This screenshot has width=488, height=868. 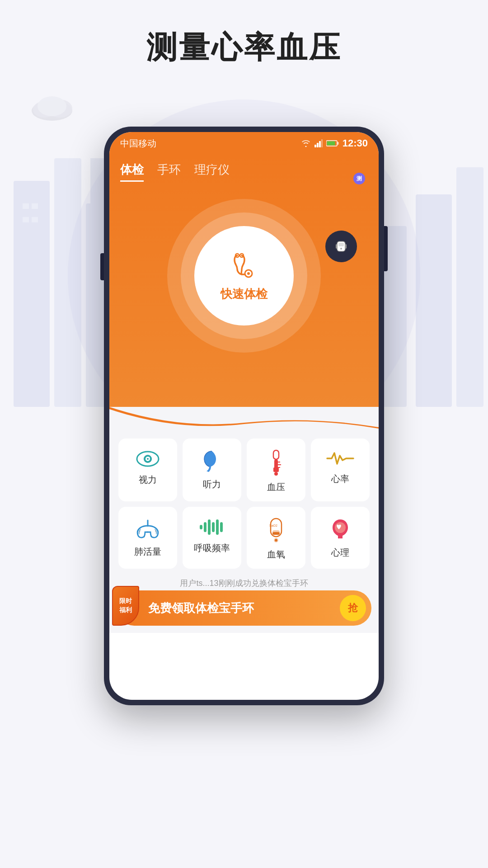 What do you see at coordinates (212, 470) in the screenshot?
I see `hearing-item: 听力` at bounding box center [212, 470].